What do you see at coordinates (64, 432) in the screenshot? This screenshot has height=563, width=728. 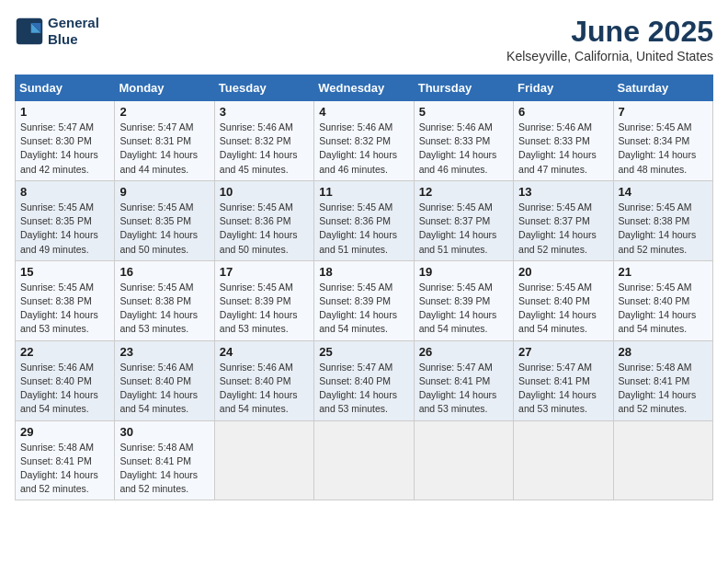 I see `day-number: 29` at bounding box center [64, 432].